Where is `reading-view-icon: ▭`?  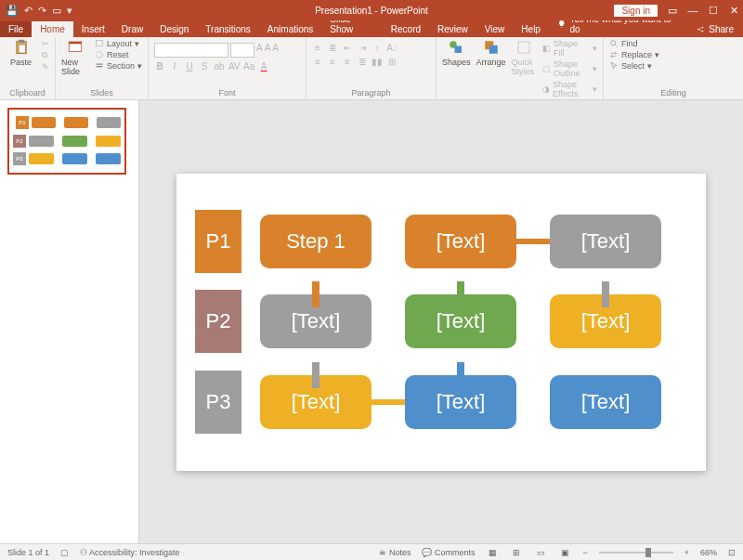
reading-view-icon: ▭ is located at coordinates (541, 553).